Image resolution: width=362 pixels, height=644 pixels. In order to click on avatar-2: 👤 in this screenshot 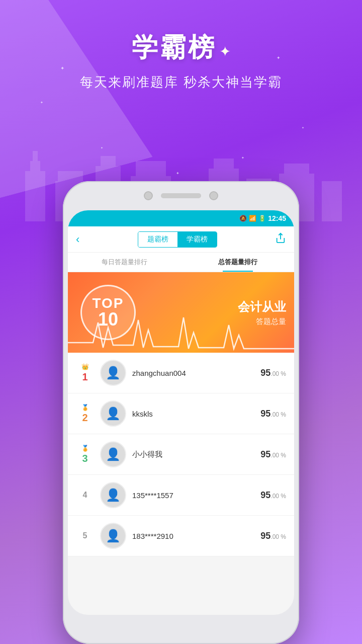, I will do `click(113, 414)`.